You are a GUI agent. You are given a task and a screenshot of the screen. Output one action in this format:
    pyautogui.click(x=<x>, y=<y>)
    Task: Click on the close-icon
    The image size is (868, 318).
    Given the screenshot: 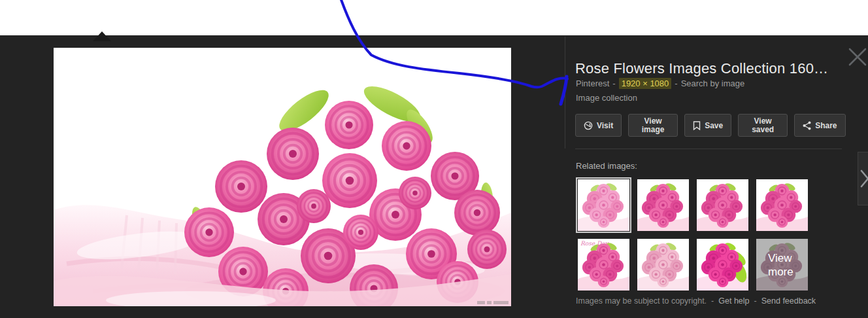 What is the action you would take?
    pyautogui.click(x=858, y=57)
    